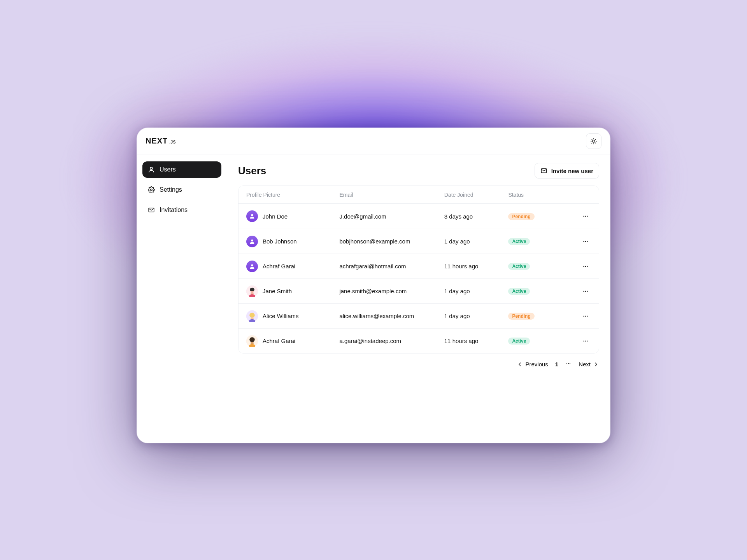  I want to click on pagination: Previous 1 Next, so click(419, 364).